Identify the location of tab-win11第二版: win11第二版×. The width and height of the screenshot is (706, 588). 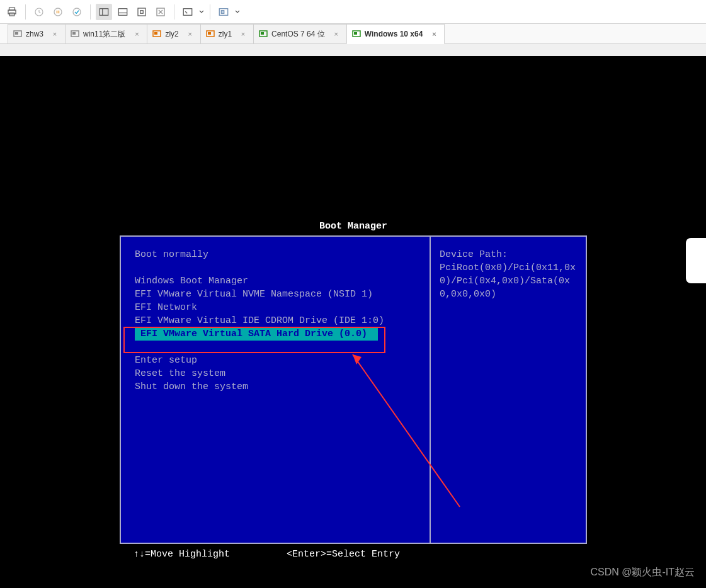
(106, 34).